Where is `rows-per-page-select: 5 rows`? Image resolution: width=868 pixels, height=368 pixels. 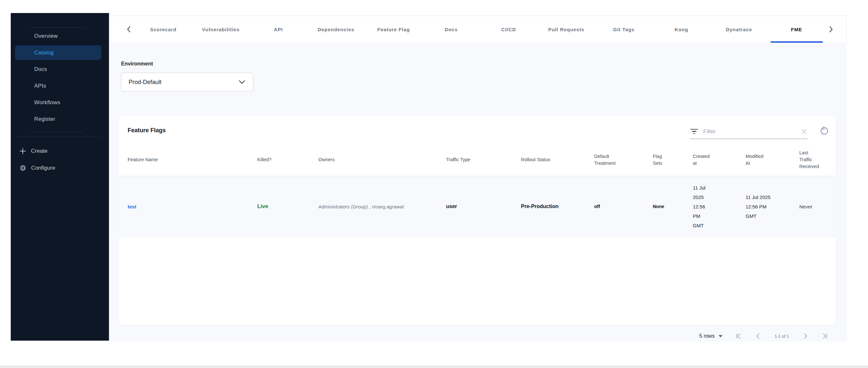
rows-per-page-select: 5 rows is located at coordinates (711, 336).